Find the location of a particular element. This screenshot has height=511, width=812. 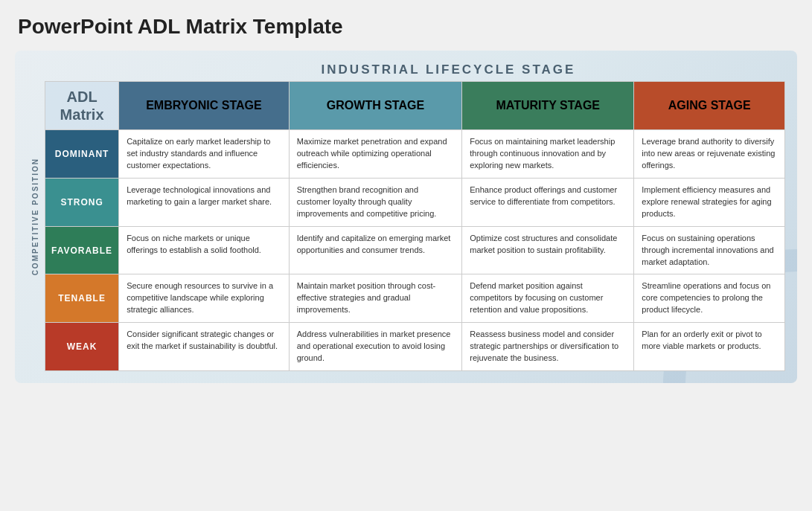

cell-strong-maturity: Enhance product offerings and customer s… is located at coordinates (548, 202).